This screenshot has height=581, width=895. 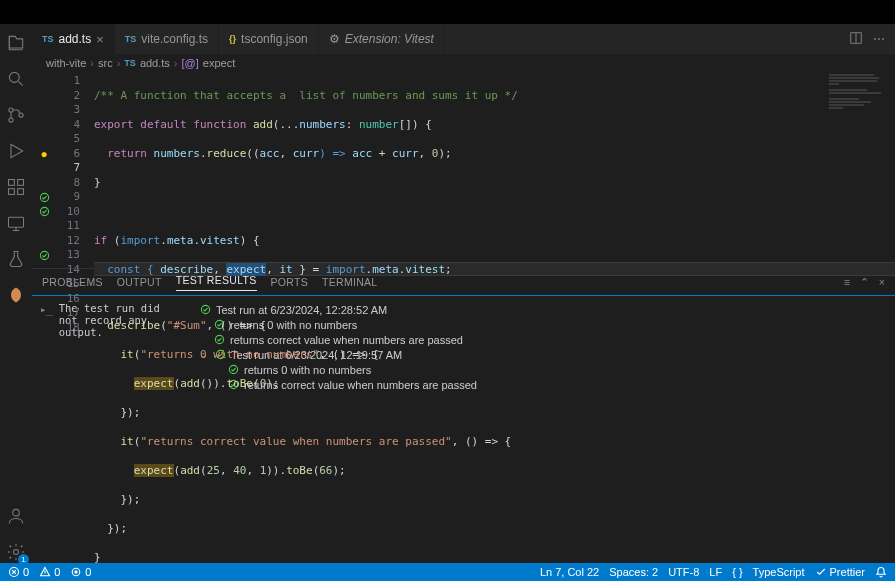 I want to click on run-debug-icon, so click(x=16, y=151).